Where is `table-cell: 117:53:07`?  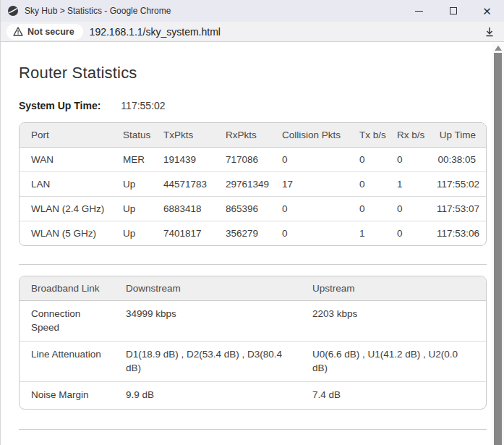
table-cell: 117:53:07 is located at coordinates (461, 208).